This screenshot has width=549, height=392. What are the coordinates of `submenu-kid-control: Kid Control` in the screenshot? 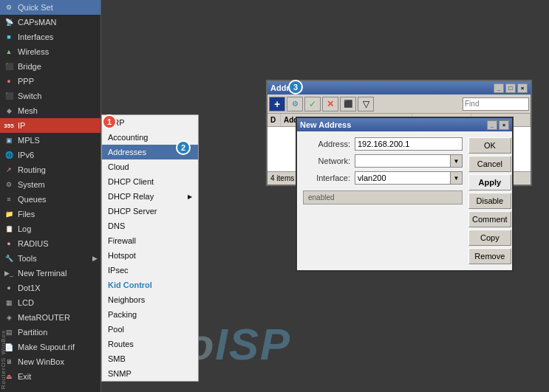 It's located at (150, 285).